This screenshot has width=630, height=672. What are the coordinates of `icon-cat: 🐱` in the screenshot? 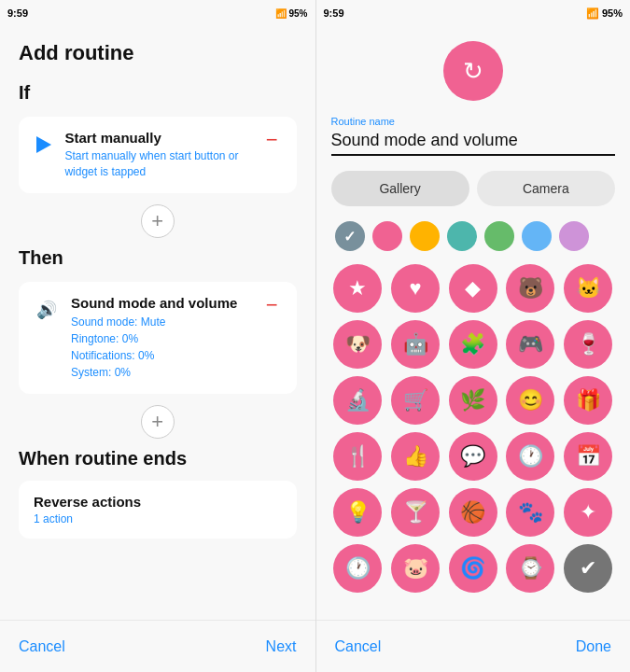 It's located at (588, 288).